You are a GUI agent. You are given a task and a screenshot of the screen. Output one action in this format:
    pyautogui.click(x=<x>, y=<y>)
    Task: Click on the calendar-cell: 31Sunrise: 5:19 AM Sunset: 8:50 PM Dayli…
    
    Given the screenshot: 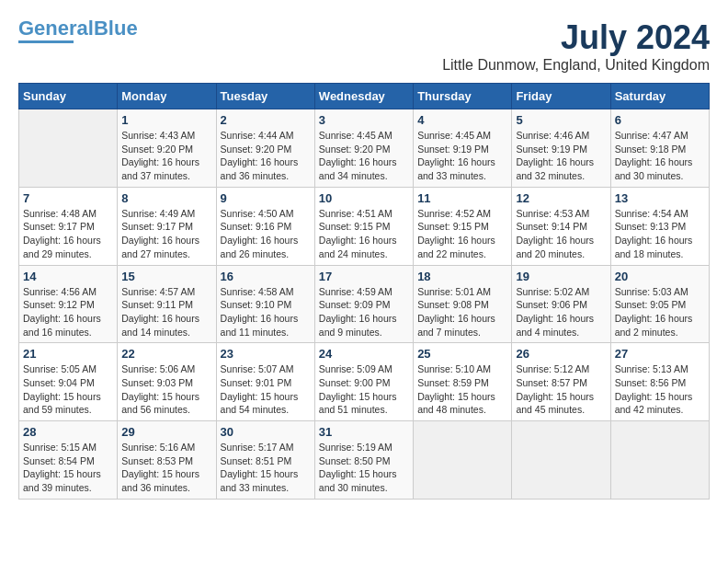 What is the action you would take?
    pyautogui.click(x=364, y=460)
    